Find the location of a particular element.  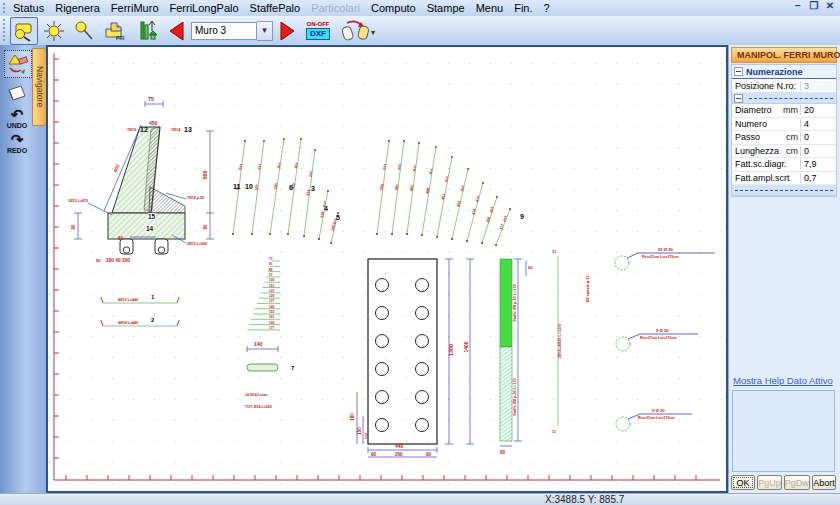

ann-13: 7Ø14 is located at coordinates (176, 130).